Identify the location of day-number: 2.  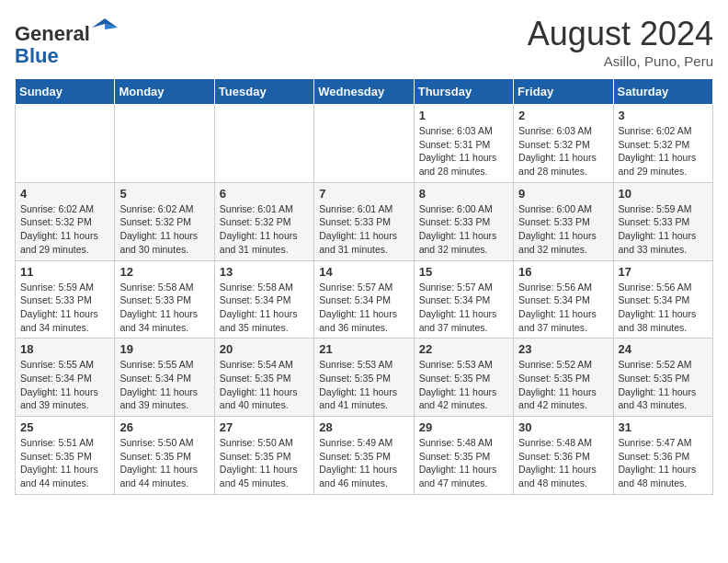
(563, 116).